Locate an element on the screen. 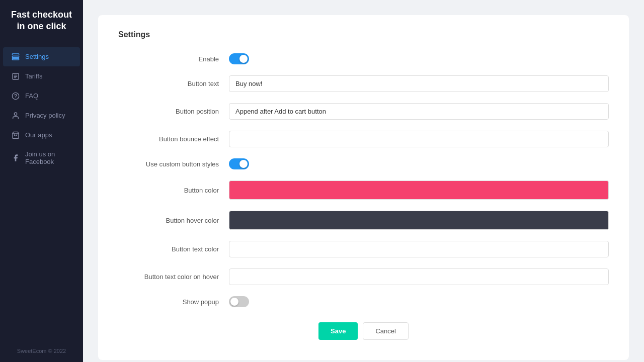  button-text-hover-row: Button text color on hover is located at coordinates (363, 277).